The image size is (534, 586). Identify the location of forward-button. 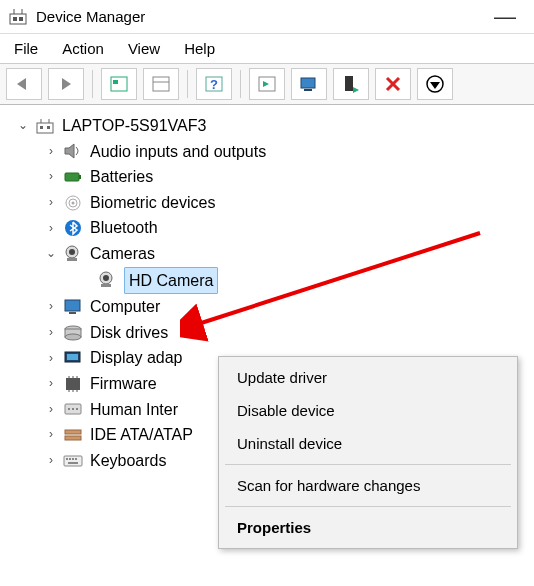
(66, 84).